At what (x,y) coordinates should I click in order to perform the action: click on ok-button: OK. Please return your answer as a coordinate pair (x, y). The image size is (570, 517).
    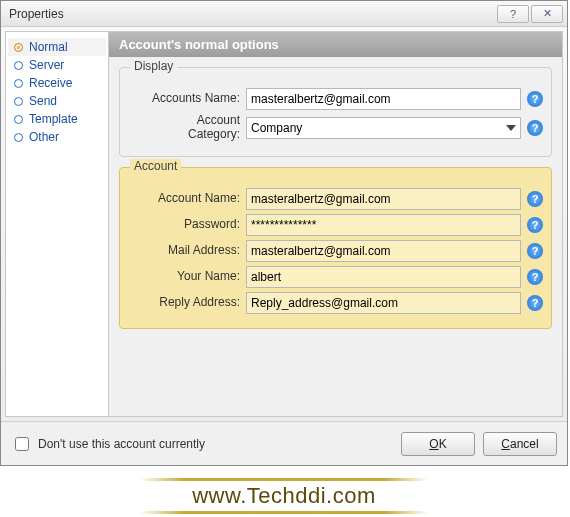
    Looking at the image, I should click on (438, 444).